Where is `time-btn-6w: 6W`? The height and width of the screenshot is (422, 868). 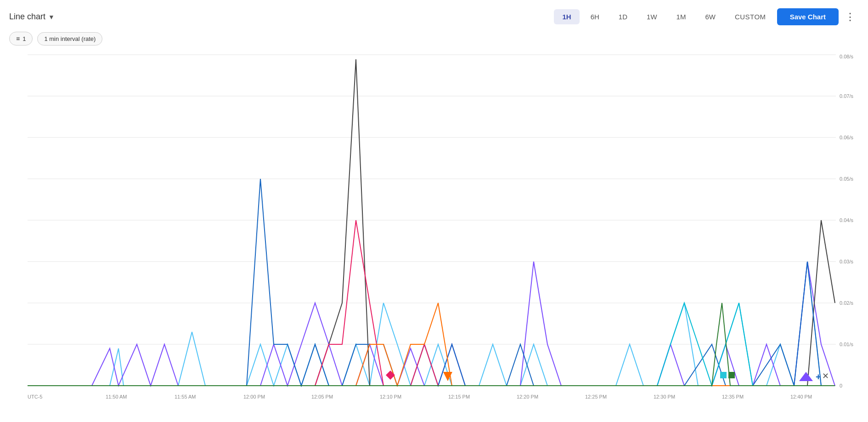
time-btn-6w: 6W is located at coordinates (710, 17).